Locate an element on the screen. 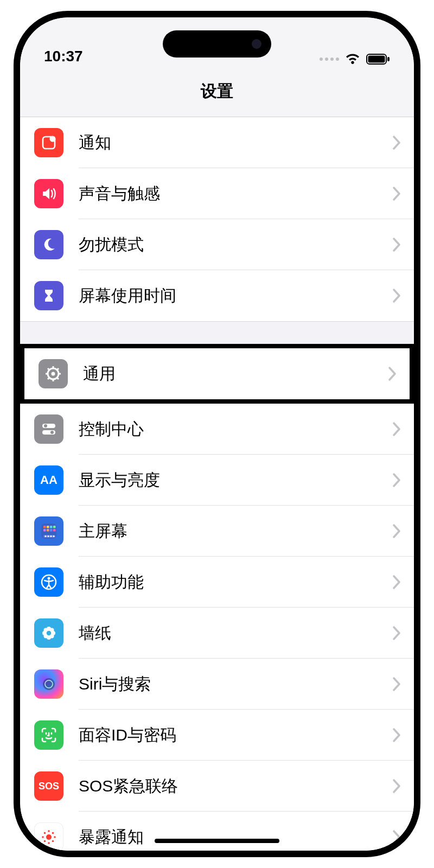 Image resolution: width=434 pixels, height=868 pixels. cellular-dots-icon is located at coordinates (329, 59).